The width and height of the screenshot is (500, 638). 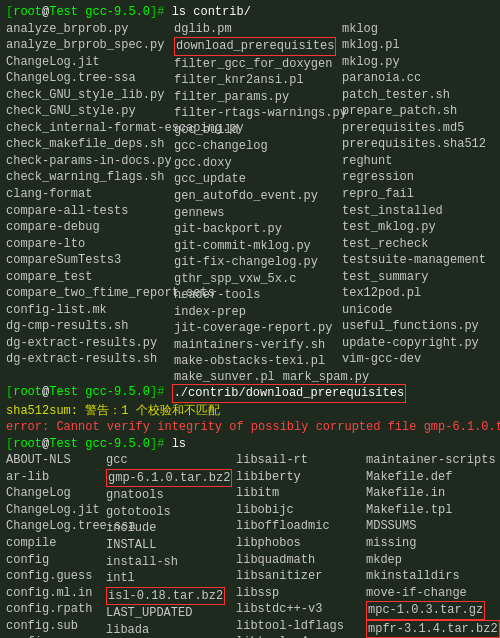 What do you see at coordinates (207, 12) in the screenshot?
I see `prompt-cmd: ls contrib/` at bounding box center [207, 12].